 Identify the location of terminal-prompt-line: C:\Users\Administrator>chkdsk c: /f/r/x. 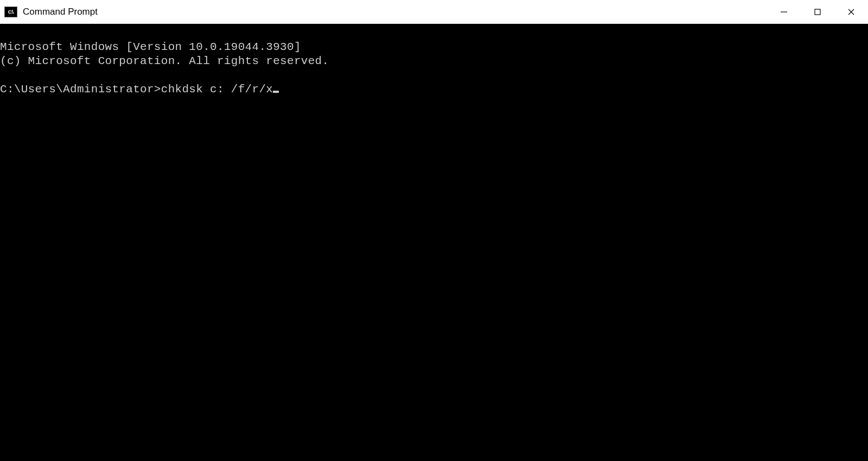
(139, 89).